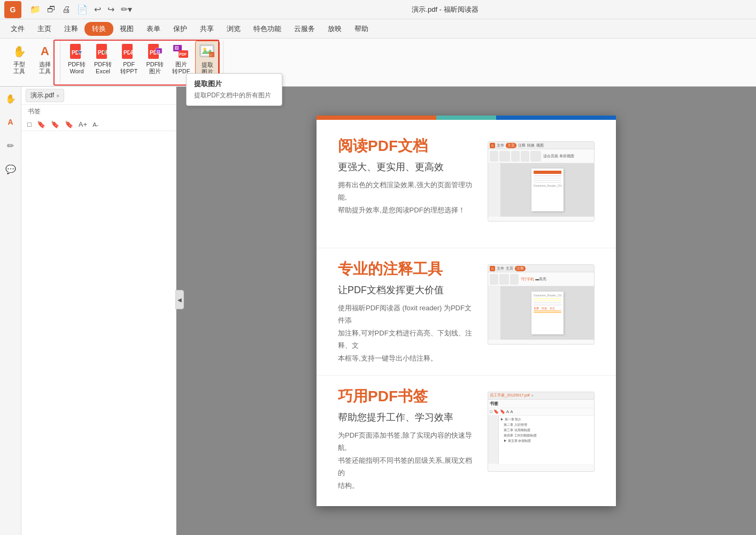 The width and height of the screenshot is (756, 535). I want to click on sidebar-edit-icon: ✏, so click(11, 146).